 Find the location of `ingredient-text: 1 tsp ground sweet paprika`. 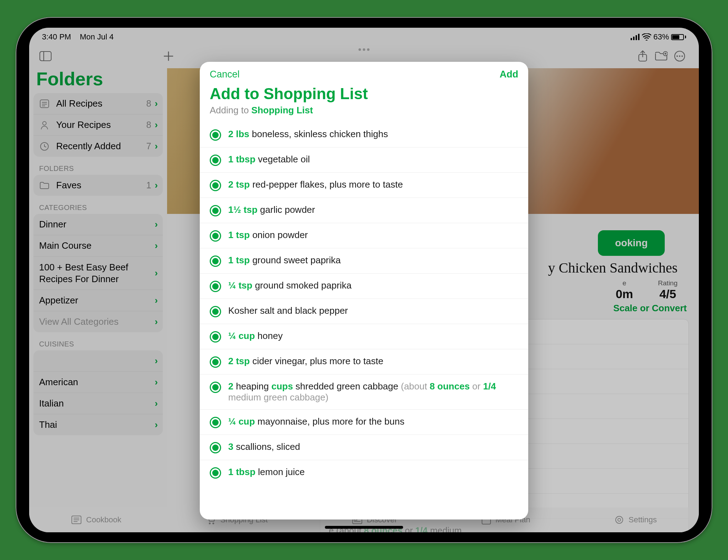

ingredient-text: 1 tsp ground sweet paprika is located at coordinates (284, 260).